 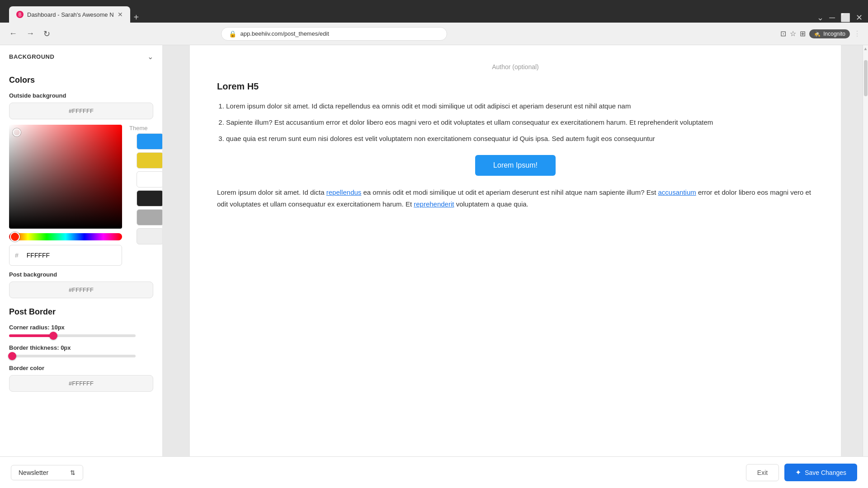 What do you see at coordinates (33, 473) in the screenshot?
I see `newsletter-select-label: Newsletter` at bounding box center [33, 473].